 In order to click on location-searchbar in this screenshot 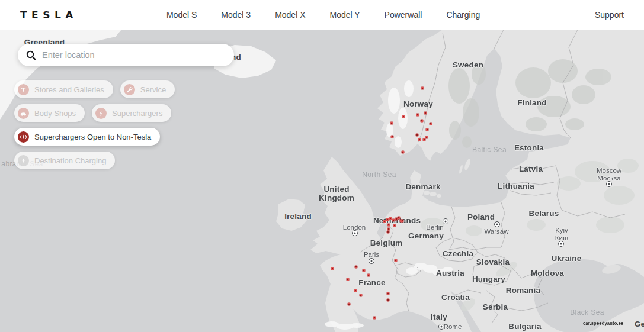, I will do `click(126, 55)`.